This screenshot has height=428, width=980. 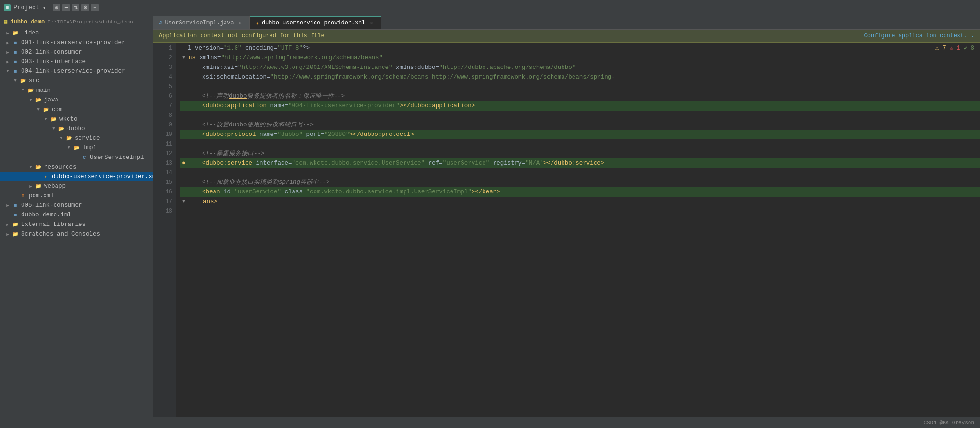 I want to click on sidebar-item-002: ▶ ◼ 002-link-consumer, so click(x=77, y=52).